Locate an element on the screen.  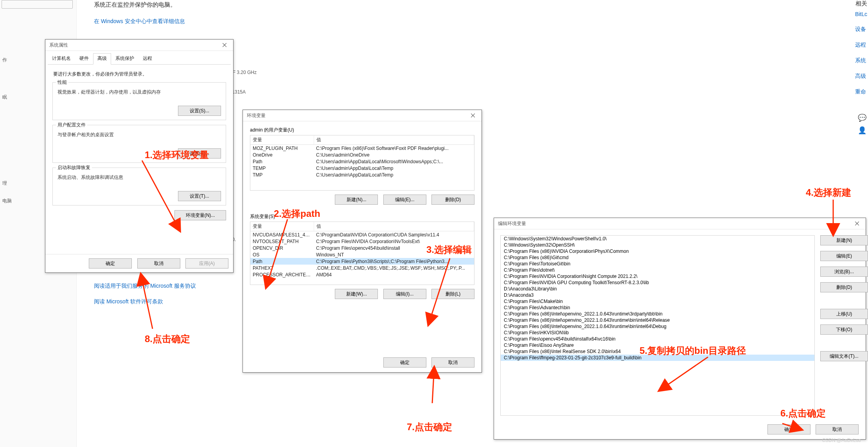
win2-ok-button: 确定 is located at coordinates (405, 362).